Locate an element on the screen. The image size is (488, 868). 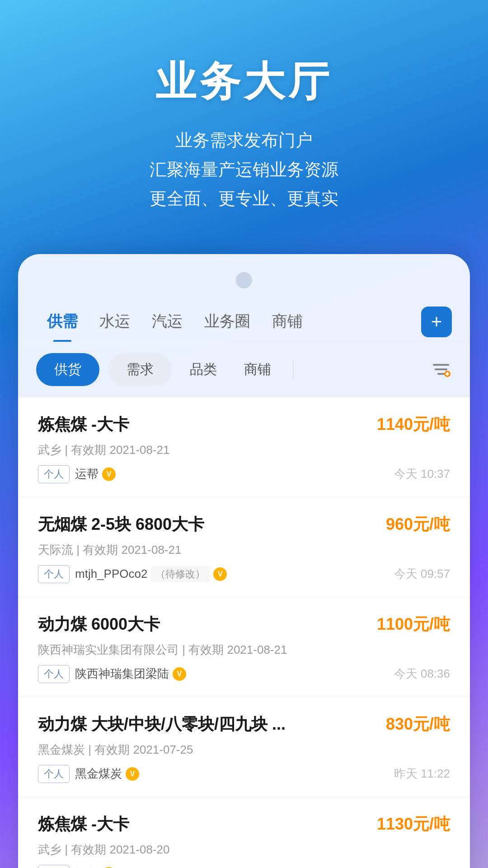
list-item: 无烟煤 2-5块 6800大卡 960元/吨 天际流 | 有效期 2021-08… is located at coordinates (244, 547).